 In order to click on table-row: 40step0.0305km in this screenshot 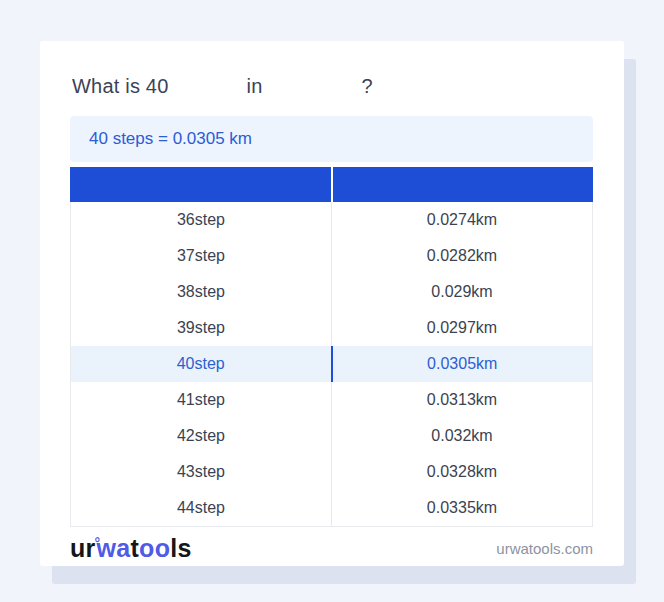, I will do `click(332, 364)`.